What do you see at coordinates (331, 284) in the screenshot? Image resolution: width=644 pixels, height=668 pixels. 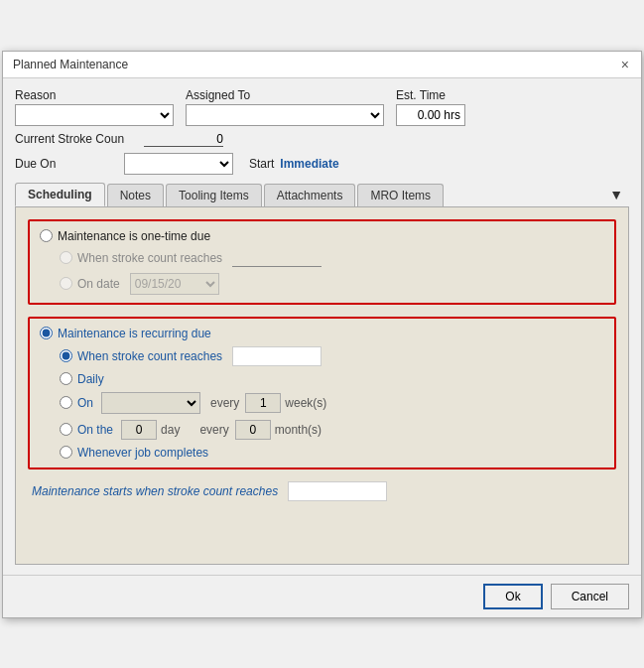 I see `on-date-row: On date 09/15/20` at bounding box center [331, 284].